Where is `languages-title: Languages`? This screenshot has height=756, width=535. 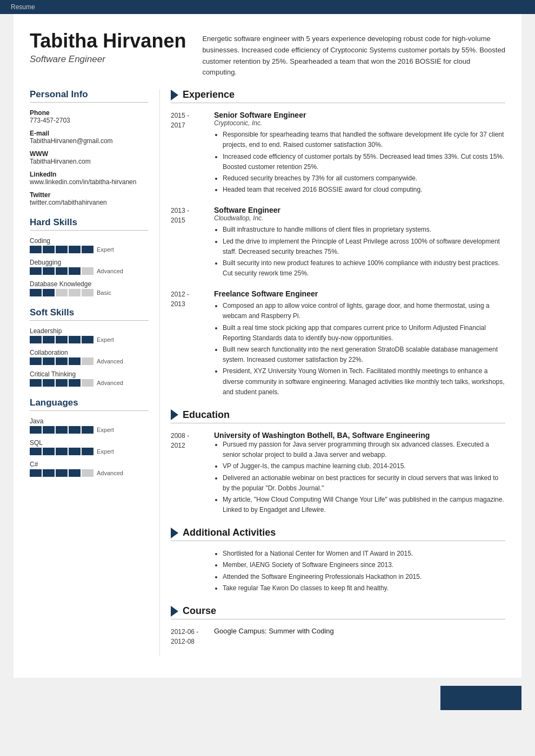
languages-title: Languages is located at coordinates (89, 404).